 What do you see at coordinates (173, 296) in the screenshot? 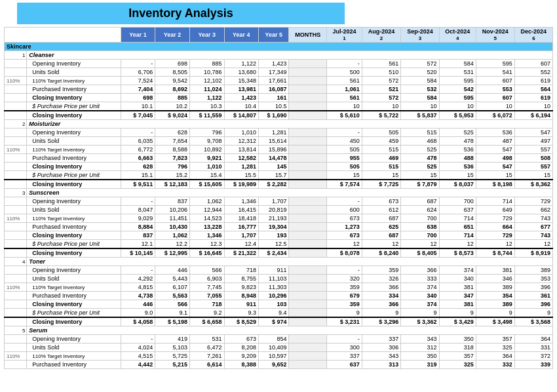
I see `year-value: 5,563` at bounding box center [173, 296].